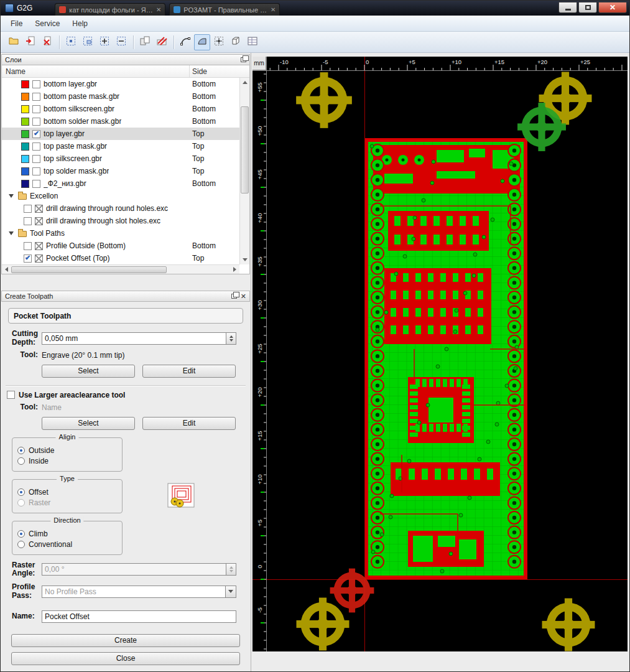  Describe the element at coordinates (11, 394) in the screenshot. I see `use-larger-tool-checkbox` at that location.